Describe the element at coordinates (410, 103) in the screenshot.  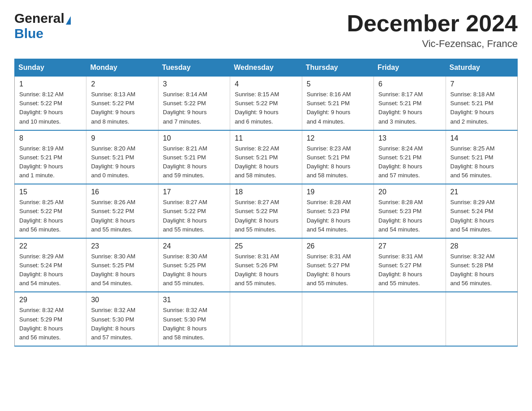
I see `calendar-cell: 6 Sunrise: 8:17 AM Sunset: 5:21 PM Dayli…` at that location.